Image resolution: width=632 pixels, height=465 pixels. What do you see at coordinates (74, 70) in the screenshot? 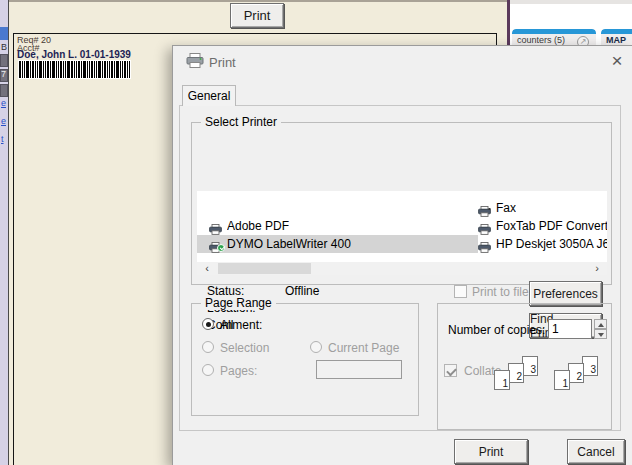
I see `barcode` at bounding box center [74, 70].